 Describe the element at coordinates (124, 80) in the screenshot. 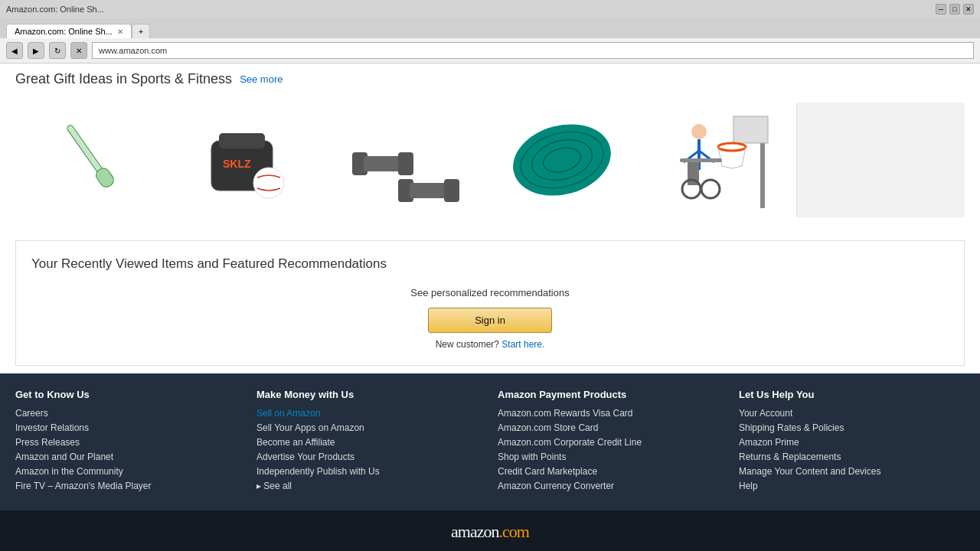

I see `hero-title: Great Gift Ideas in Sports & Fitness` at that location.